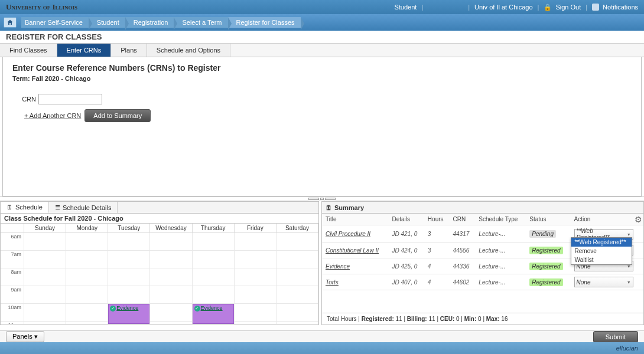  Describe the element at coordinates (483, 252) in the screenshot. I see `summary-table: TitleDetailsHoursCRNSchedule TypeStatusA…` at that location.